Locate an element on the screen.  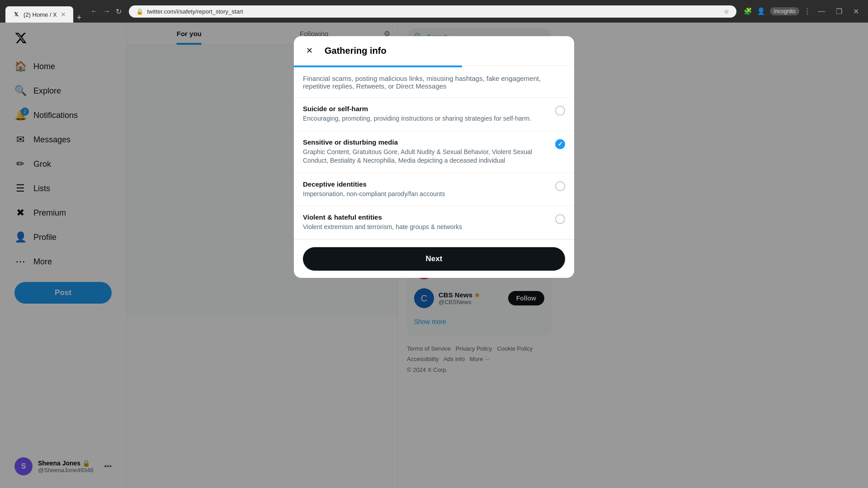
profile-button: 👤 is located at coordinates (761, 11).